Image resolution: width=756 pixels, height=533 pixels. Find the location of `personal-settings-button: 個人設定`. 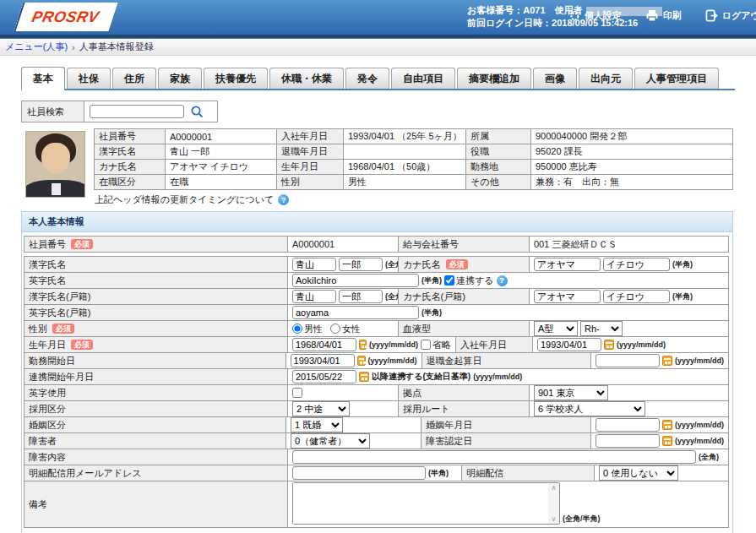

personal-settings-button: 個人設定 is located at coordinates (595, 15).